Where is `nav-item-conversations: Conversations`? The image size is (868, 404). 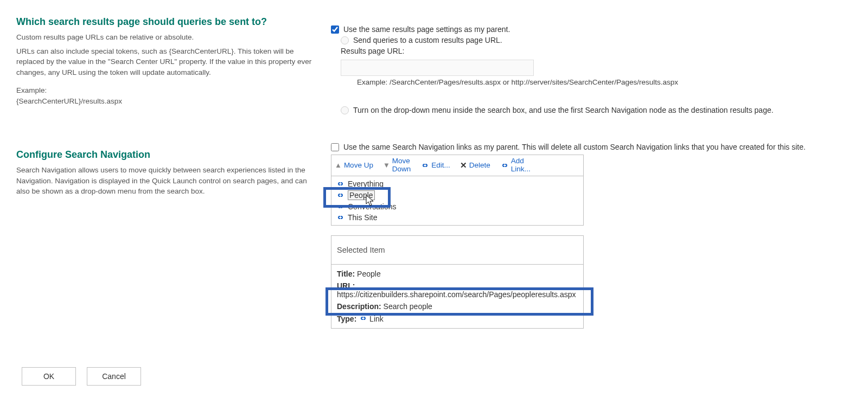
nav-item-conversations: Conversations is located at coordinates (457, 207).